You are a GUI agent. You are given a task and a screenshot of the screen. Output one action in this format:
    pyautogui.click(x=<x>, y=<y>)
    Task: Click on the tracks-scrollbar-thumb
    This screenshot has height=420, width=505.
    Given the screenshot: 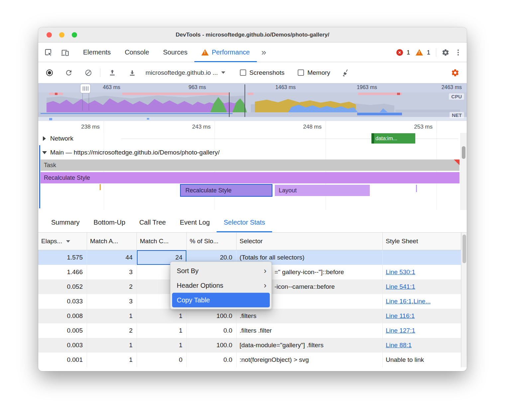 What is the action you would take?
    pyautogui.click(x=464, y=153)
    